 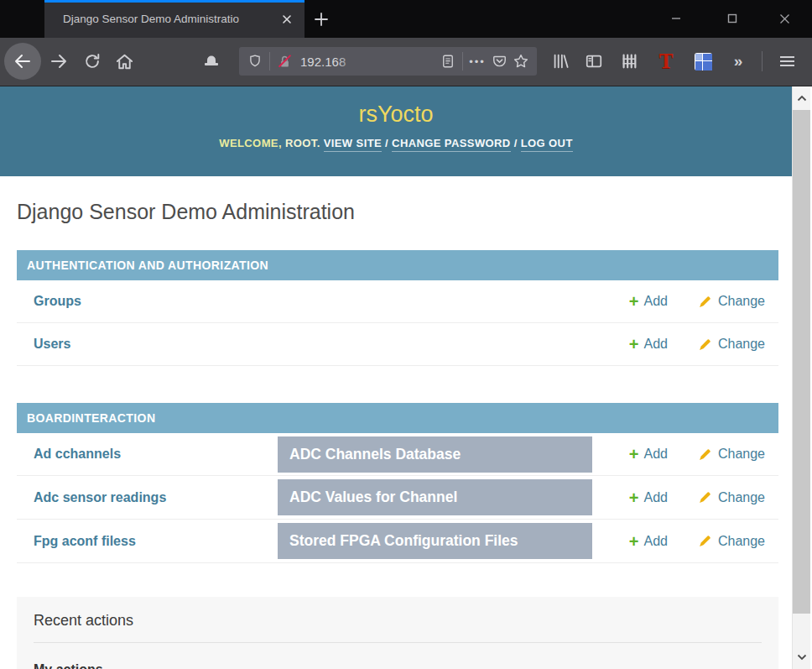 I want to click on log-out-link: LOG OUT, so click(x=547, y=144).